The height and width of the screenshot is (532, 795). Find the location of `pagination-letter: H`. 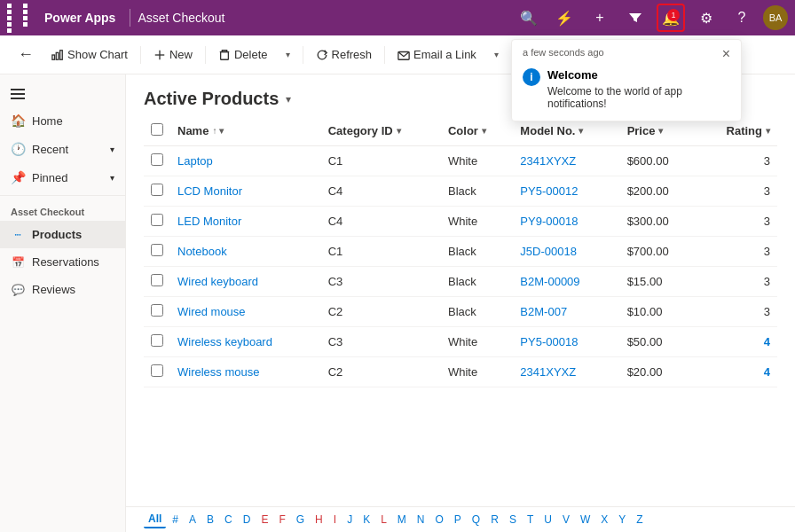

pagination-letter: H is located at coordinates (319, 520).